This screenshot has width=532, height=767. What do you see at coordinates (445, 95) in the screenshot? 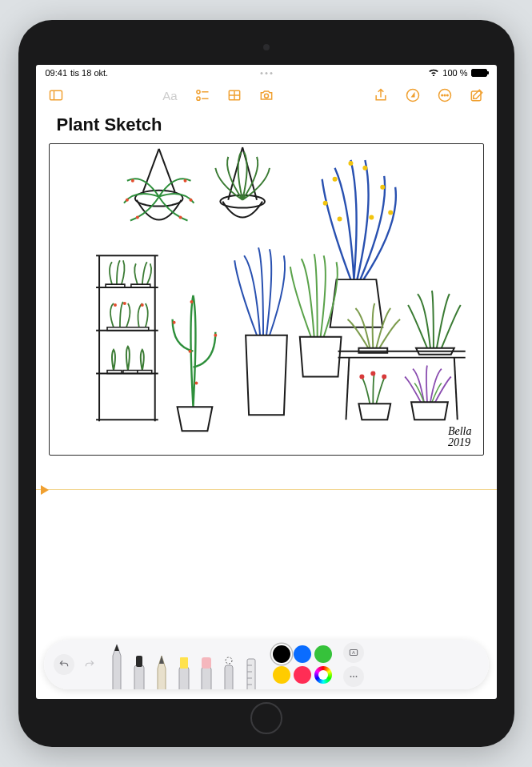
I see `more-button` at bounding box center [445, 95].